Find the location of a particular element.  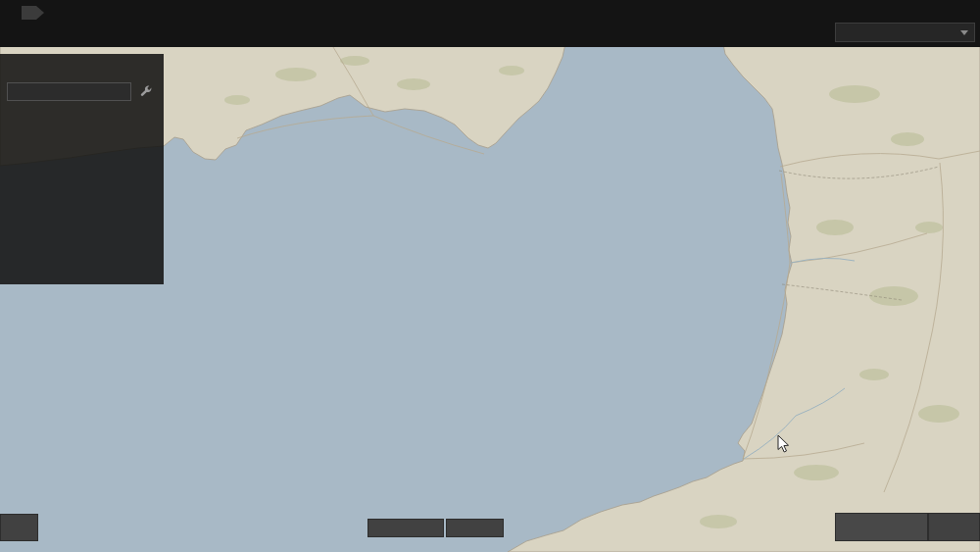

wrench-icon is located at coordinates (146, 92).